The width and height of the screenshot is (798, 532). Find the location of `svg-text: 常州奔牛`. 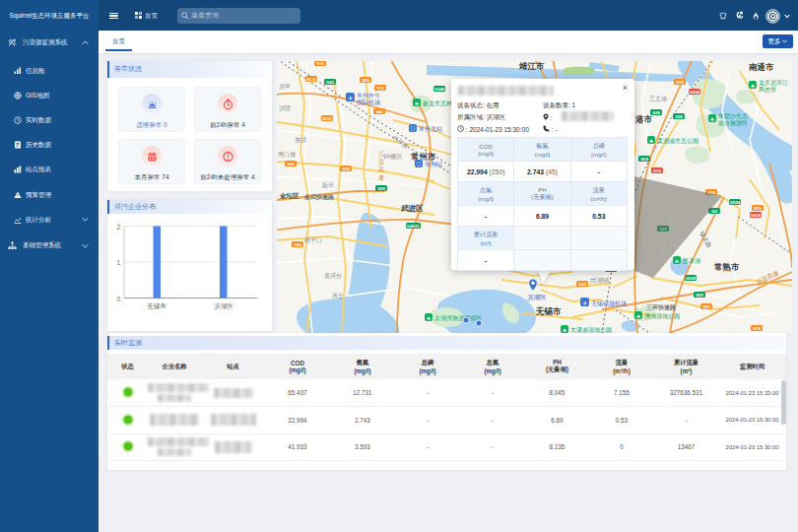

svg-text: 常州奔牛 is located at coordinates (368, 96).